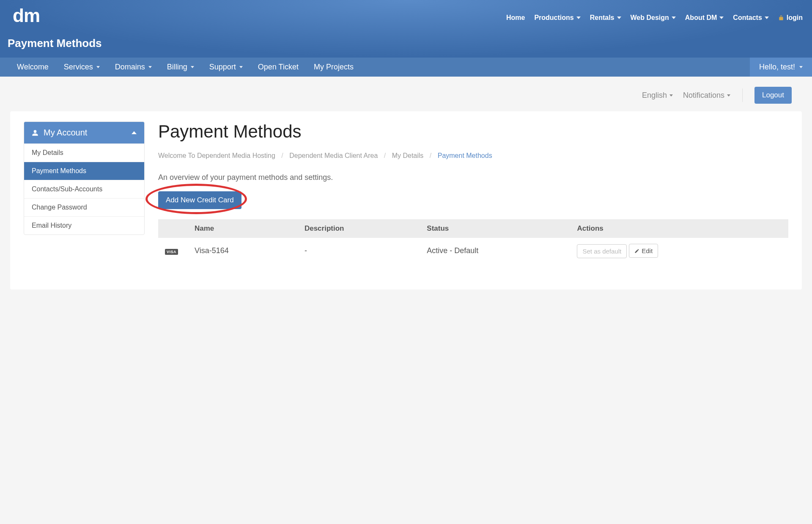 The width and height of the screenshot is (812, 524). Describe the element at coordinates (23, 16) in the screenshot. I see `logo: dm` at that location.